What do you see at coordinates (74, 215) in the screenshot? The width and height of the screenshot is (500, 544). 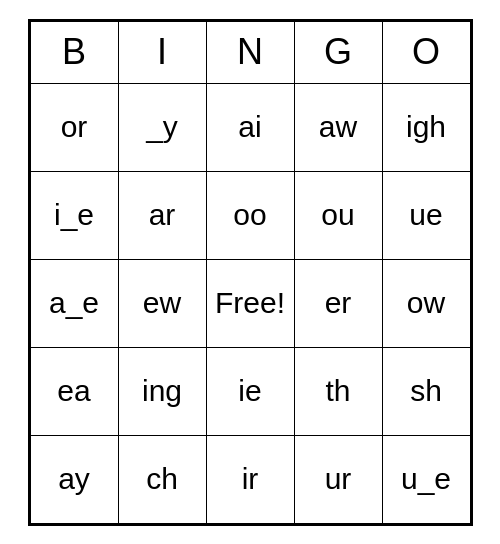 I see `table-cell: i_e` at bounding box center [74, 215].